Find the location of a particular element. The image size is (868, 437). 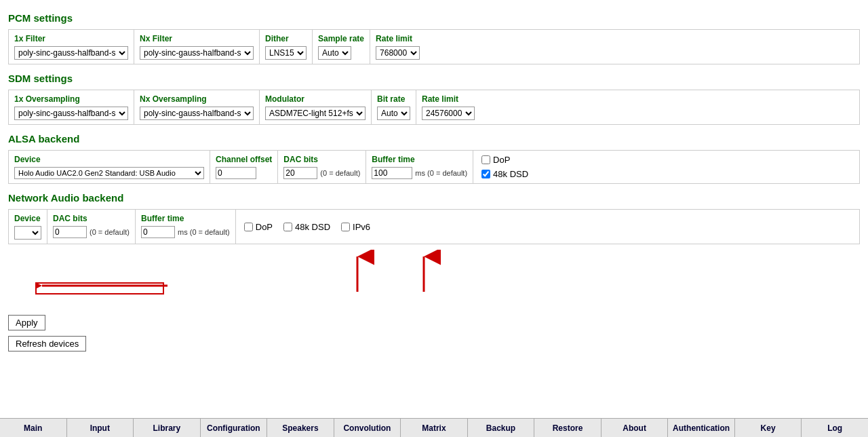

pcm-filter1x-select: poly-sinc-gauss-halfband-s is located at coordinates (71, 53).